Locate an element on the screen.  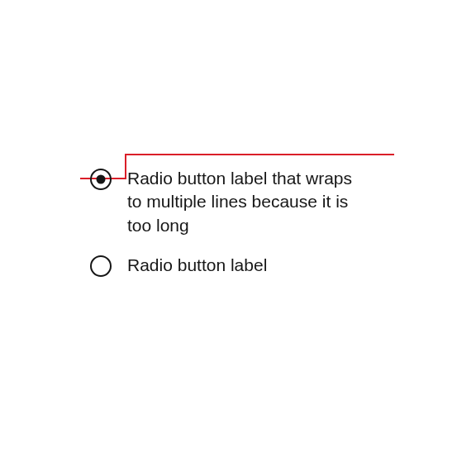
radio-option-2-label: Radio button label is located at coordinates (197, 265).